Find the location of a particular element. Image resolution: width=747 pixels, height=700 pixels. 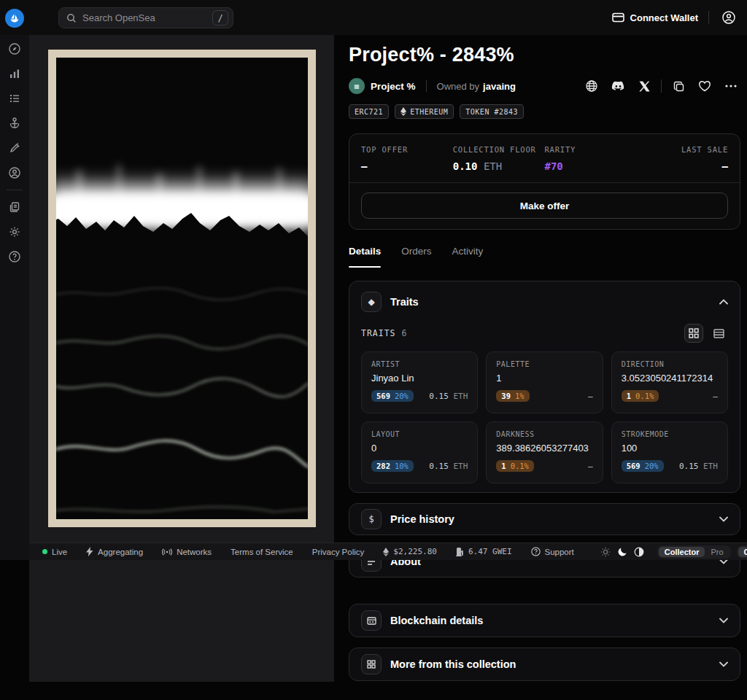

trait-card-palette: PALETTE 1 391% — is located at coordinates (544, 382).